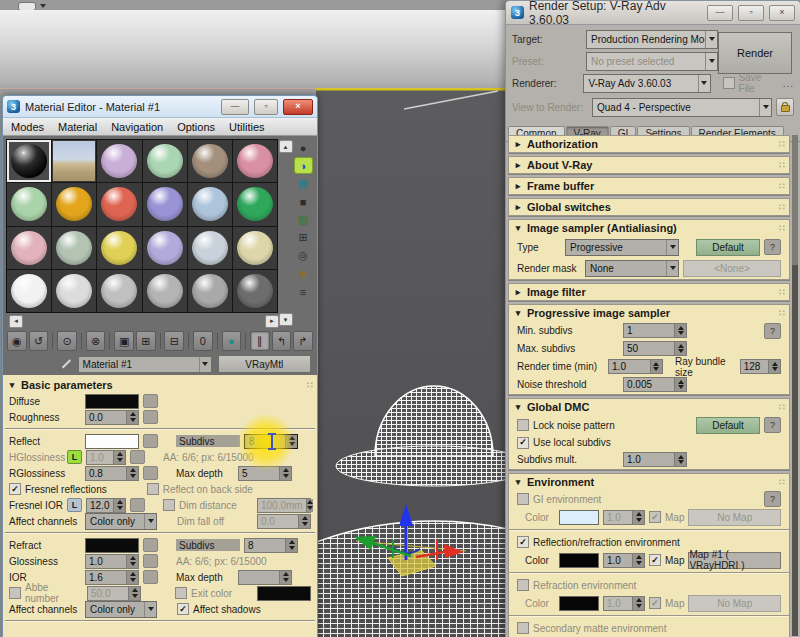  Describe the element at coordinates (150, 561) in the screenshot. I see `glossiness-map-button` at that location.